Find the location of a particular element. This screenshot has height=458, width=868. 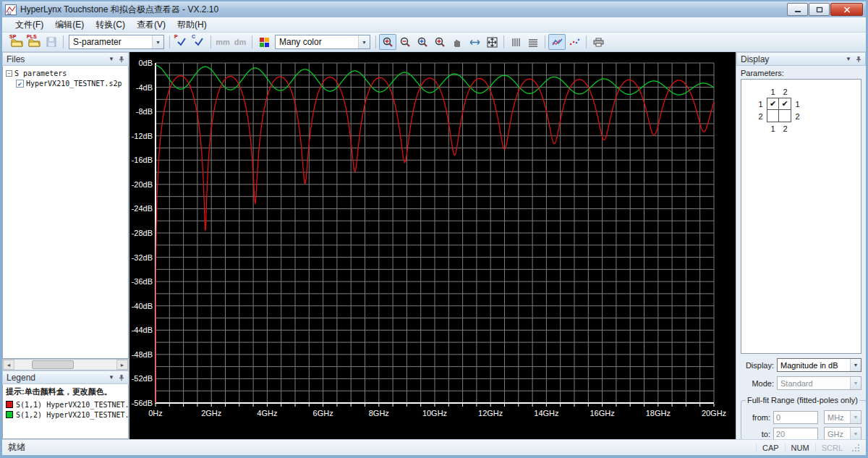

maximize-button is located at coordinates (819, 9).